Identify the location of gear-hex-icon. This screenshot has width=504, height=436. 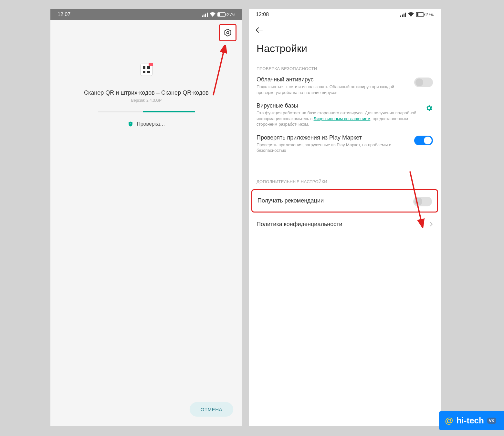
(228, 33).